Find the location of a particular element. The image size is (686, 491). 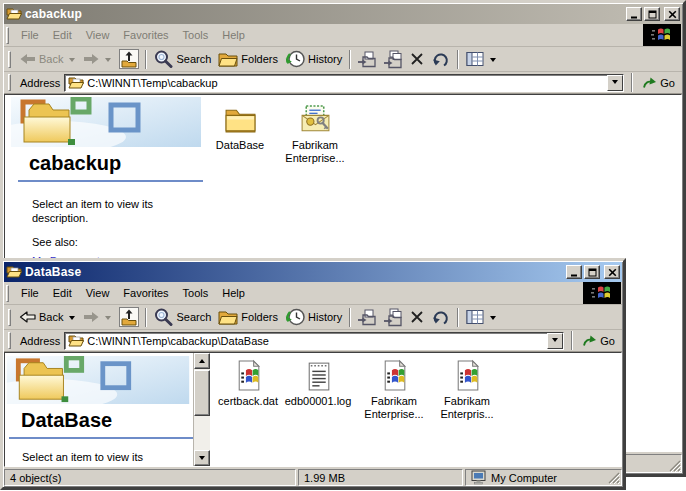

my-computer-icon is located at coordinates (479, 478).